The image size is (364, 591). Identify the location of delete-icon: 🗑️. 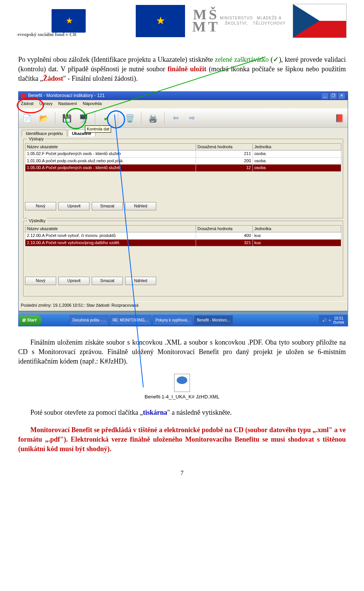
(130, 118).